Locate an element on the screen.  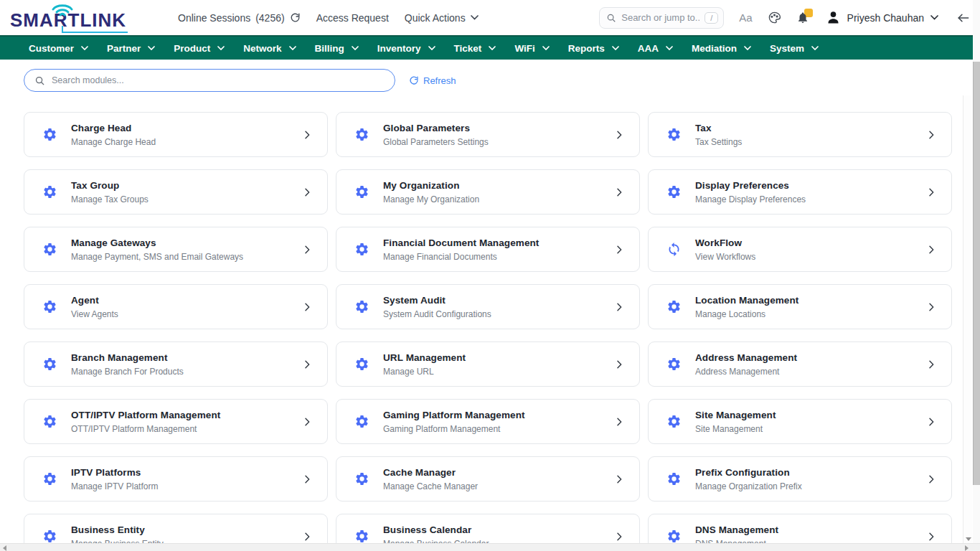
inner-vertical-scrollbar is located at coordinates (967, 319).